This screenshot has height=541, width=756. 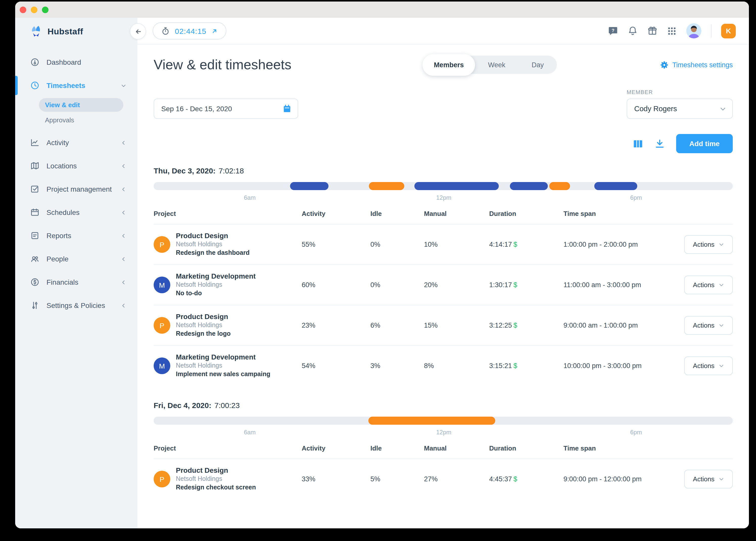 What do you see at coordinates (613, 31) in the screenshot?
I see `help-button: ?` at bounding box center [613, 31].